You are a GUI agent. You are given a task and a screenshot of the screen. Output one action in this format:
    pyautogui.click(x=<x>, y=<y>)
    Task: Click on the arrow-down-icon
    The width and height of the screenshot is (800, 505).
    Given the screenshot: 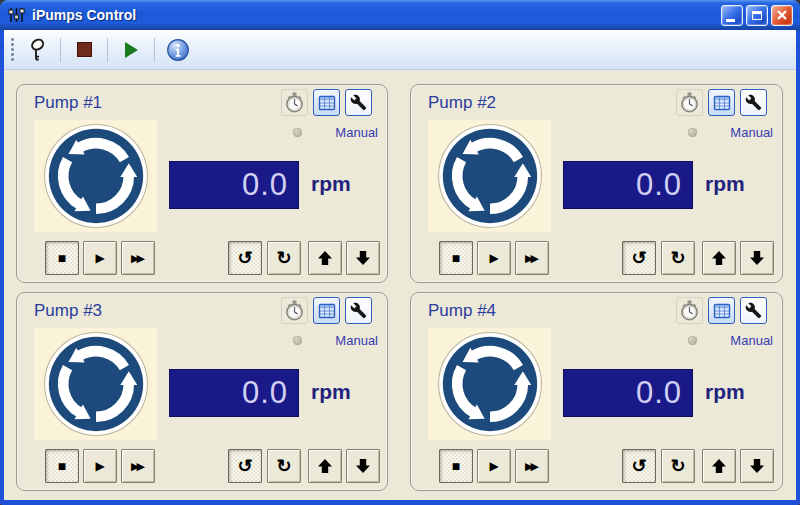 What is the action you would take?
    pyautogui.click(x=363, y=466)
    